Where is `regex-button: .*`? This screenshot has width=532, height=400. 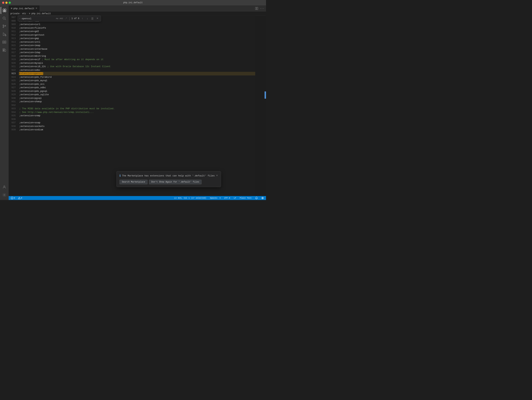
regex-button: .* is located at coordinates (66, 19).